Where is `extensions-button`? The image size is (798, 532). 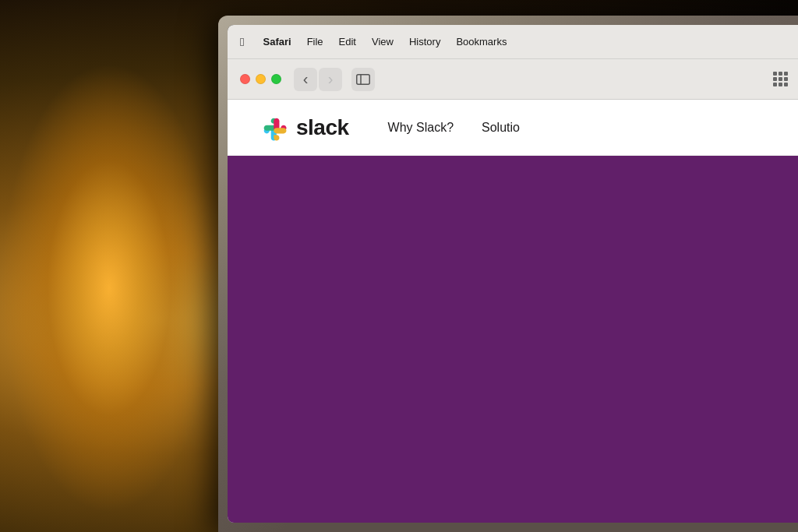 extensions-button is located at coordinates (780, 79).